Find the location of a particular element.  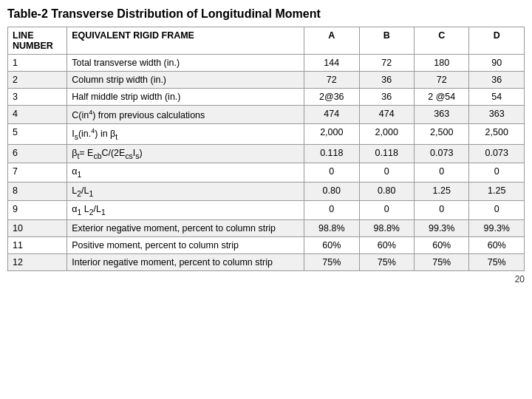

cell-col-b: 72 is located at coordinates (386, 64).